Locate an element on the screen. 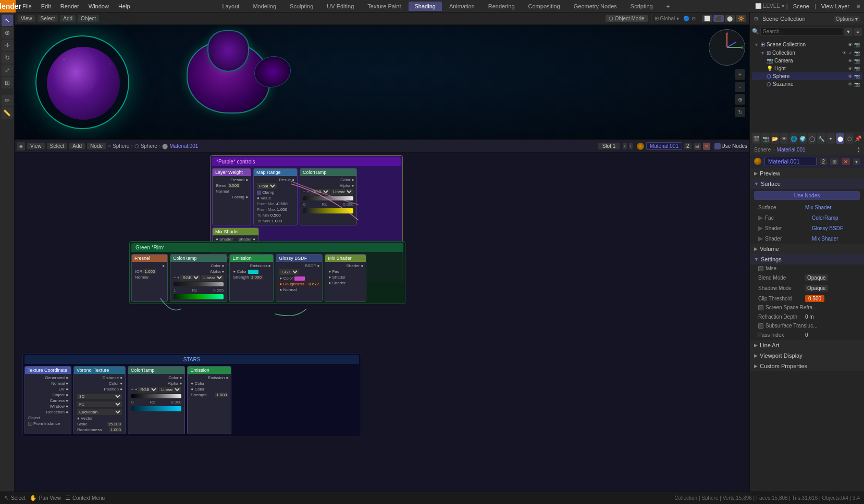 The width and height of the screenshot is (864, 504). props-scene-btn: 🎬 is located at coordinates (756, 138).